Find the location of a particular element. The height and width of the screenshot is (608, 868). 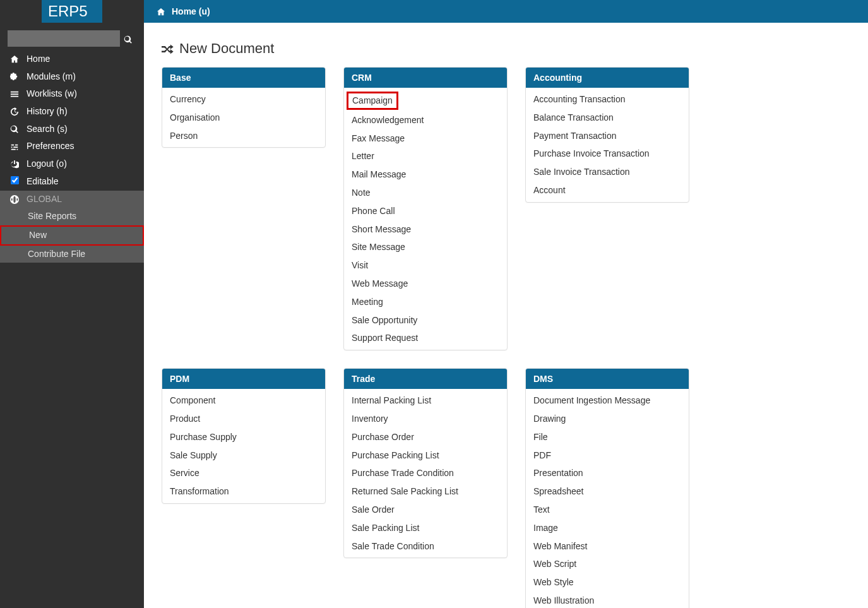

category-body: ComponentProductPurchase SupplySale Supp… is located at coordinates (244, 446).